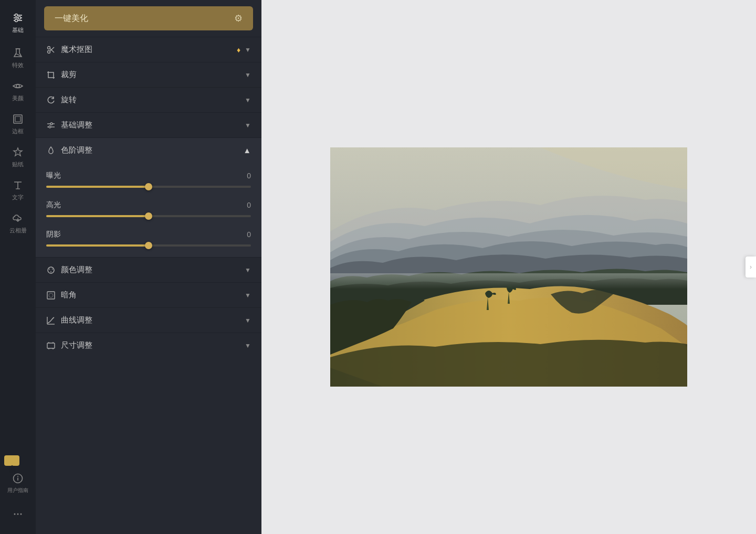 Image resolution: width=756 pixels, height=534 pixels. I want to click on feedback-button: 在线反馈, so click(12, 461).